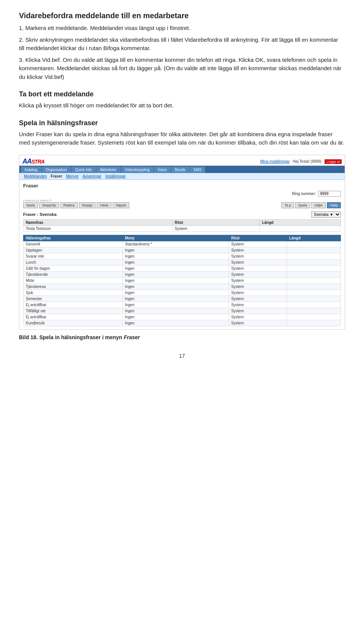  What do you see at coordinates (176, 244) in the screenshot?
I see `meny-cell: Standardmeny *` at bounding box center [176, 244].